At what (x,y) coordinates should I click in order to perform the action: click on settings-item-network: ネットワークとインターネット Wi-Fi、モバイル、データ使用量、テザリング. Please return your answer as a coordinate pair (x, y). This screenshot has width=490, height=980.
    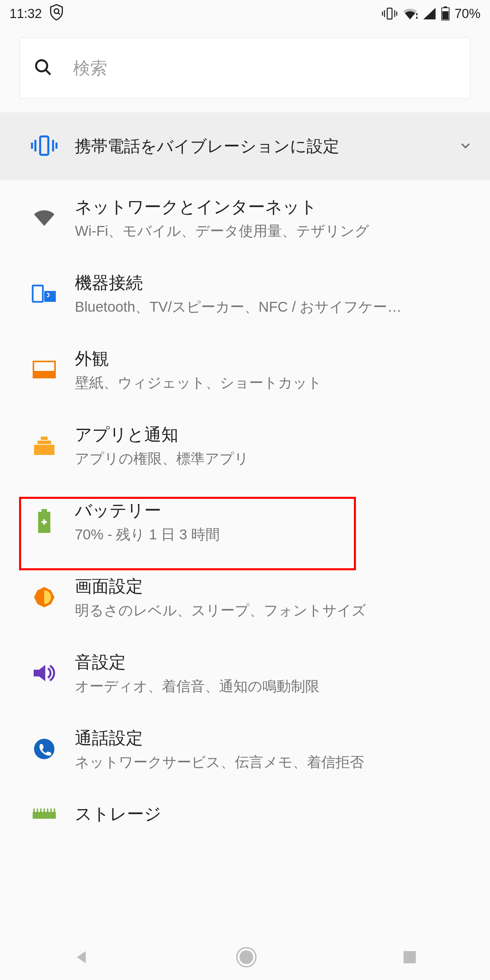
    Looking at the image, I should click on (245, 218).